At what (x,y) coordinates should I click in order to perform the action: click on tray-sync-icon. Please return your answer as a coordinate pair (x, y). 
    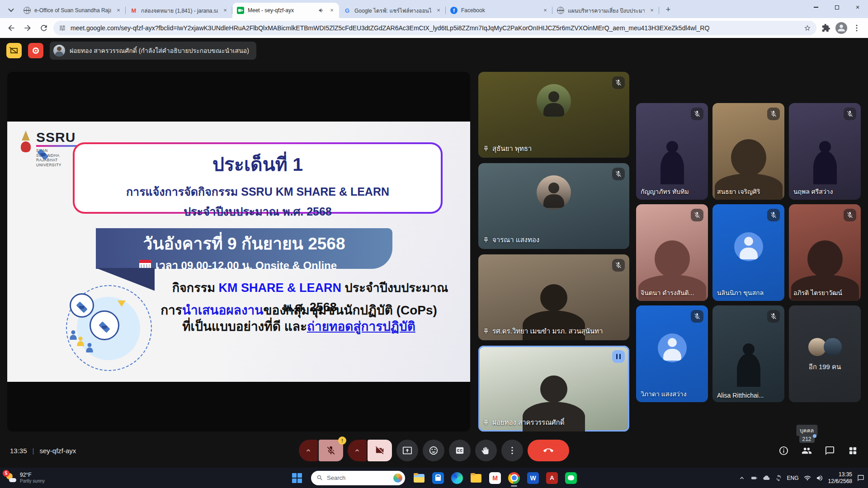
    Looking at the image, I should click on (778, 478).